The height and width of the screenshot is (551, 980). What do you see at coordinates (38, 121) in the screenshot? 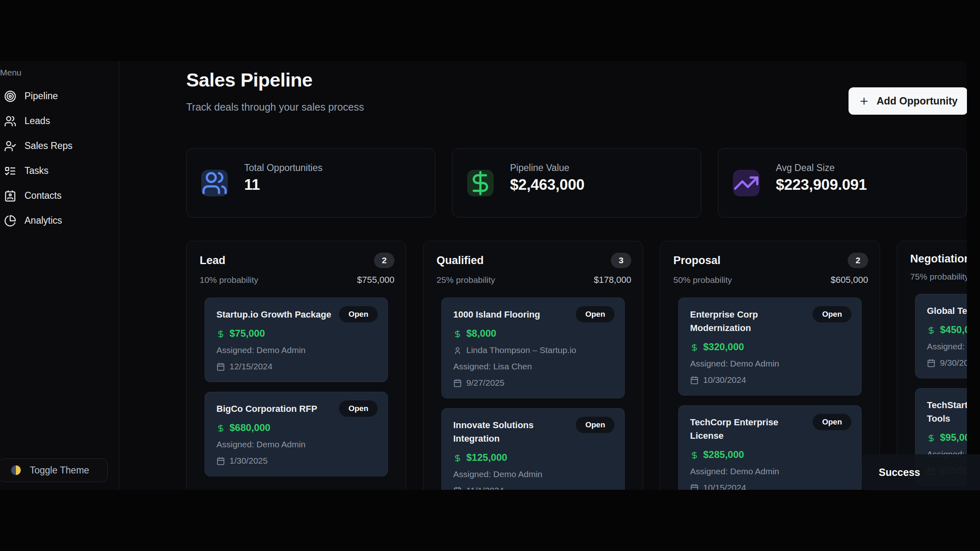
I see `sidebar-item-label: Leads` at bounding box center [38, 121].